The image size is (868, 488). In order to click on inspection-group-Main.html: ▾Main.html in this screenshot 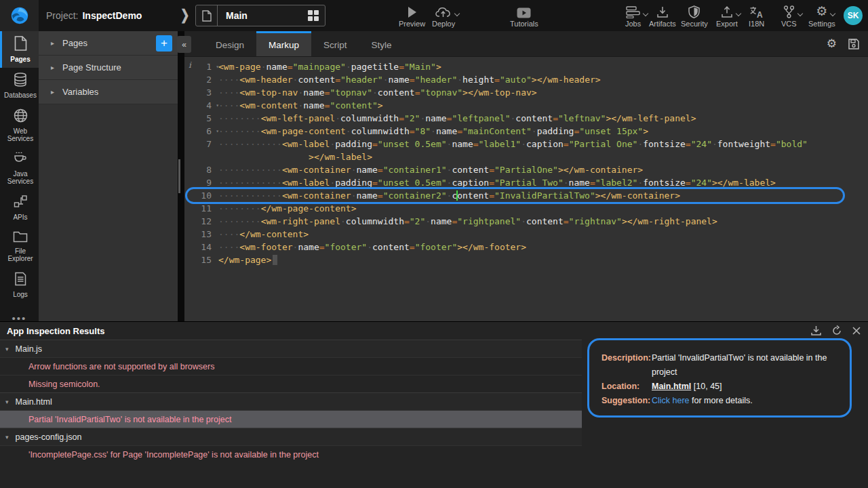, I will do `click(291, 401)`.